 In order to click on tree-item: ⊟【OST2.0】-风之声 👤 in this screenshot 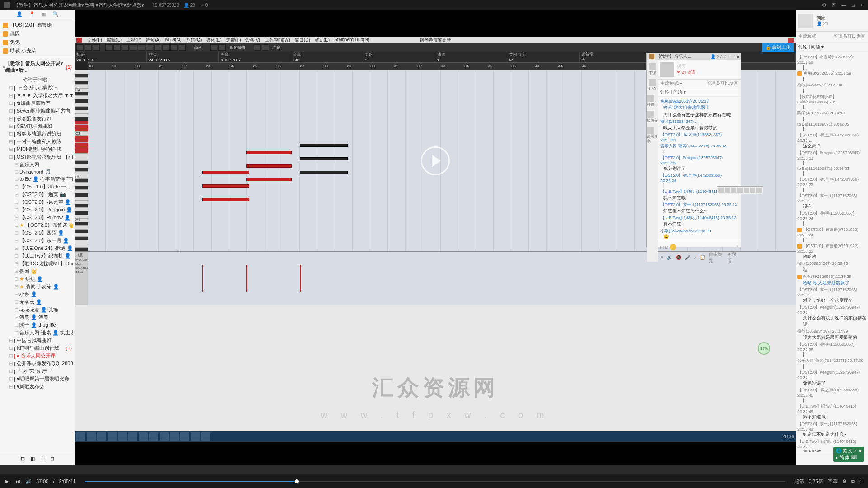, I will do `click(37, 202)`.